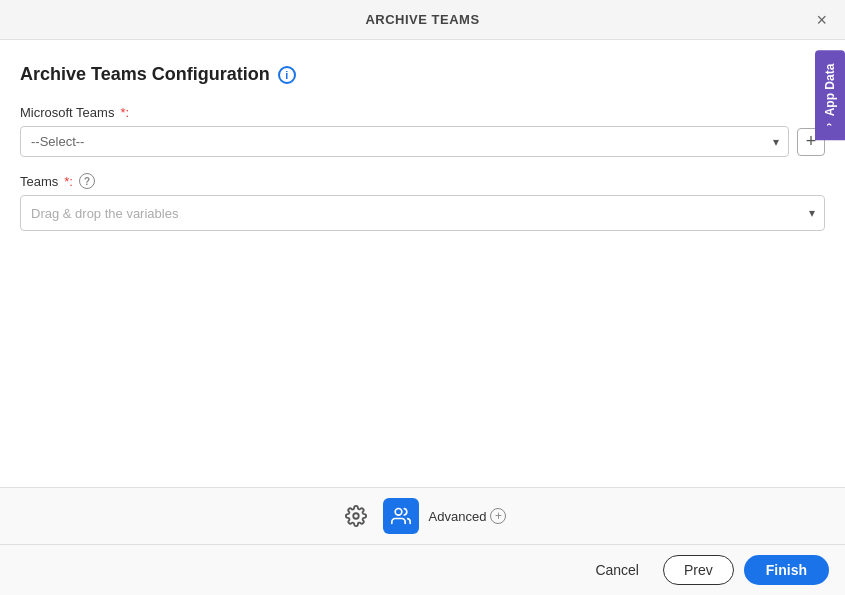  I want to click on people-icon, so click(401, 516).